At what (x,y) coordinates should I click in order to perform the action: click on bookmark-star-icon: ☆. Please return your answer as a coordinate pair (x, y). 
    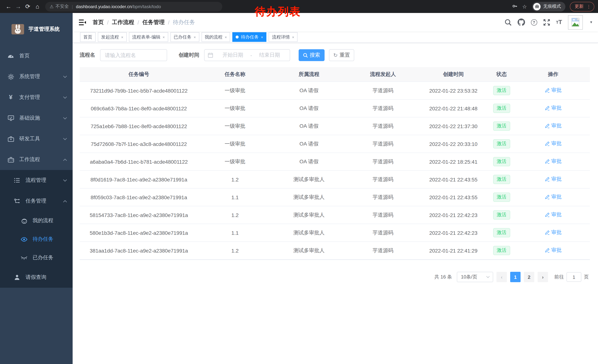
    Looking at the image, I should click on (525, 7).